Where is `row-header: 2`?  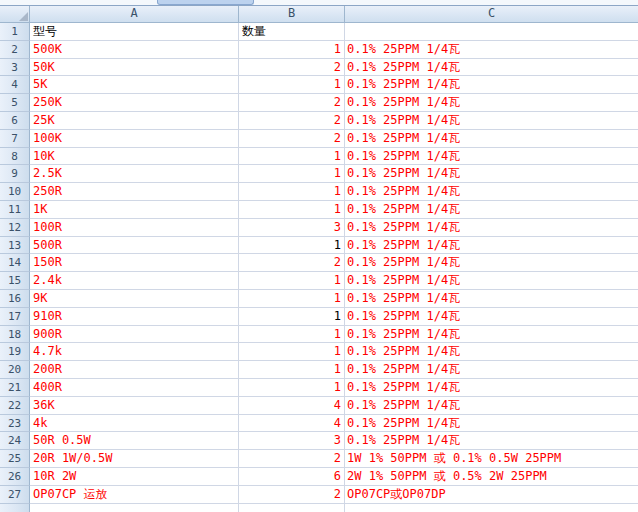 row-header: 2 is located at coordinates (15, 50).